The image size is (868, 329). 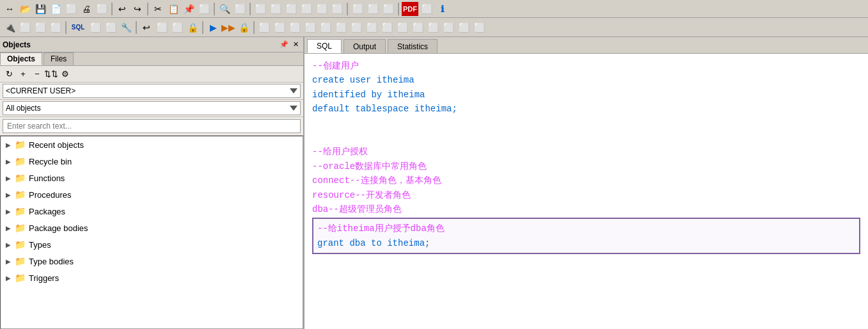 What do you see at coordinates (152, 278) in the screenshot?
I see `tree-item-triggers: ▶ 📁 Triggers` at bounding box center [152, 278].